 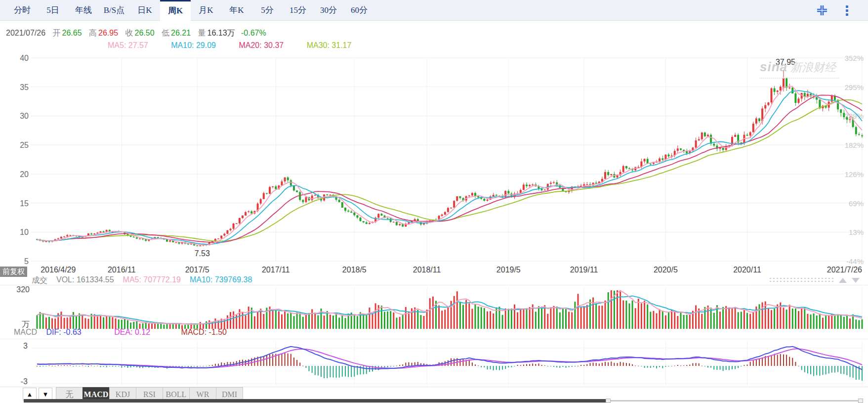 What do you see at coordinates (774, 67) in the screenshot?
I see `sina-logo: sina` at bounding box center [774, 67].